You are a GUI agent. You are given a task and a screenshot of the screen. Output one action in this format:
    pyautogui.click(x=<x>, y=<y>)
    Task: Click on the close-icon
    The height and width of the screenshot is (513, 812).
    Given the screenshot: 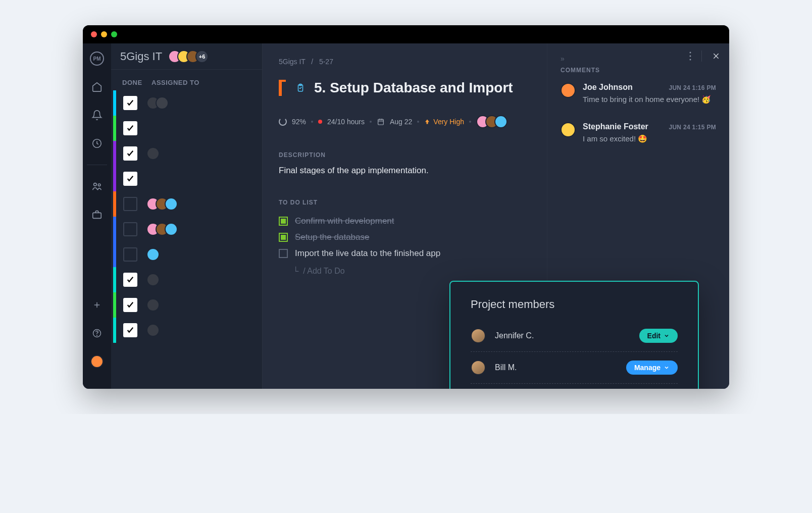 What is the action you would take?
    pyautogui.click(x=716, y=56)
    